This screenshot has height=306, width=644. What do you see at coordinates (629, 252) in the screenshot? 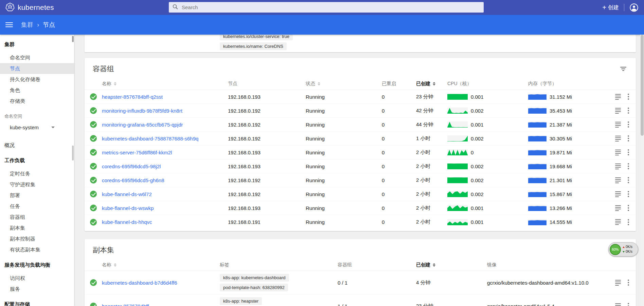
I see `download-speed: 0K/s` at bounding box center [629, 252].